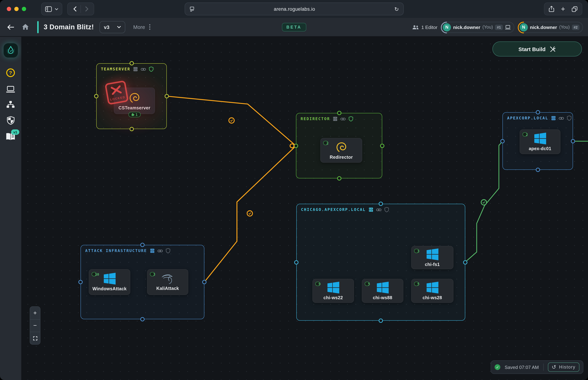 The width and height of the screenshot is (588, 380). Describe the element at coordinates (152, 251) in the screenshot. I see `server-rack-icon` at that location.